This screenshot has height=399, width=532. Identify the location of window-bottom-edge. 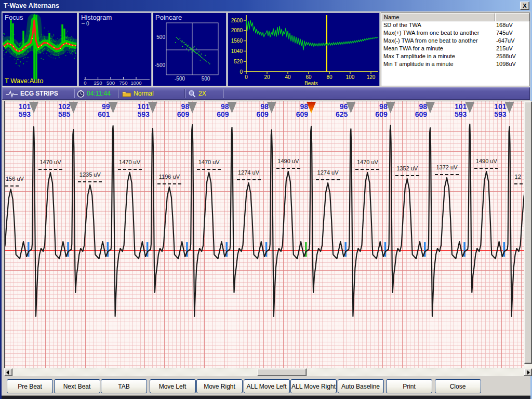
(266, 397).